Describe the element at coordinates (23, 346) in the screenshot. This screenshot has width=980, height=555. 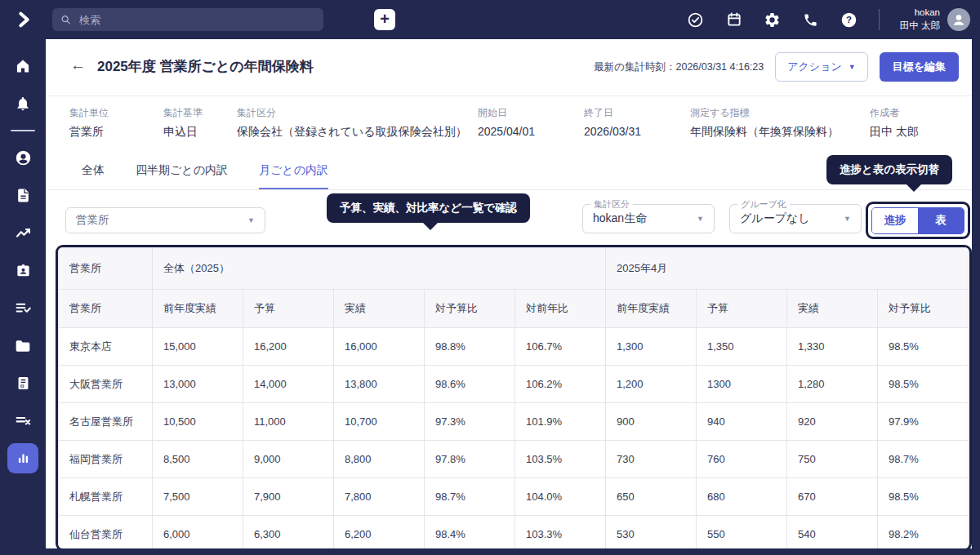
I see `folders-icon` at that location.